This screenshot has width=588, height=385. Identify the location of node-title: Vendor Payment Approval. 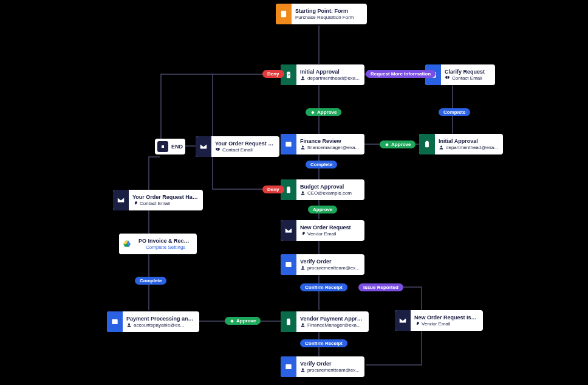
(332, 319).